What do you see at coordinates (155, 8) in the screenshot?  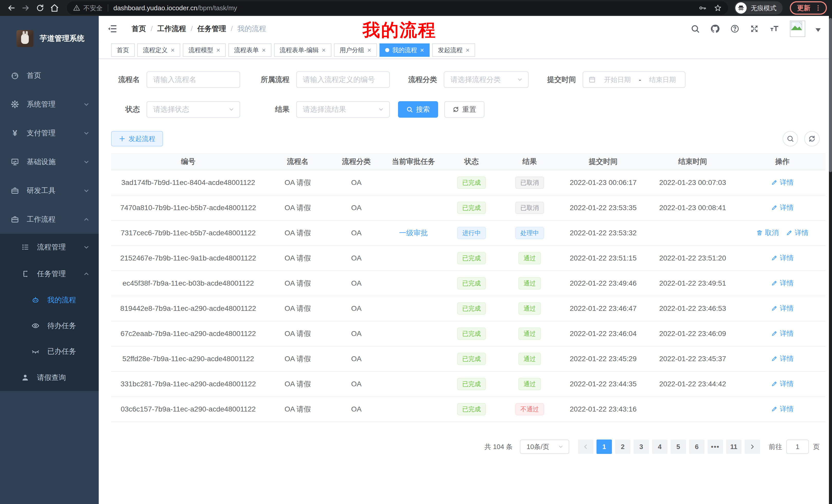 I see `url-host: dashboard.yudao.iocoder.cn` at bounding box center [155, 8].